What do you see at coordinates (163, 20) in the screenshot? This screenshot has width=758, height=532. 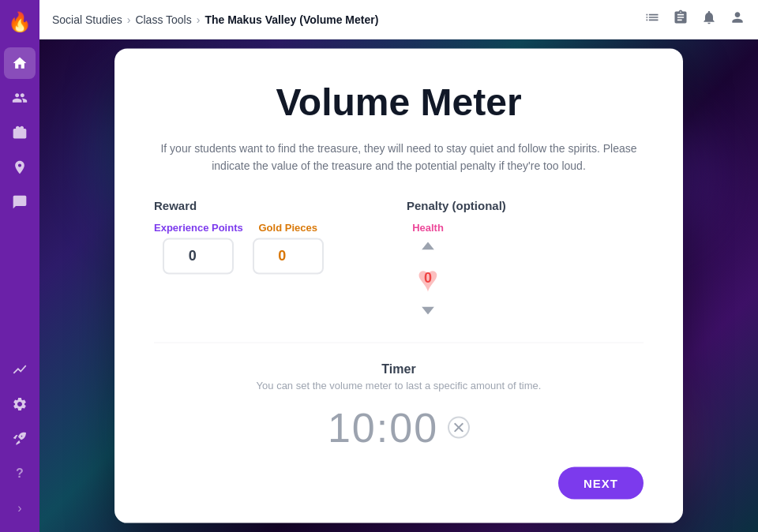 I see `breadcrumb-class-tools: Class Tools` at bounding box center [163, 20].